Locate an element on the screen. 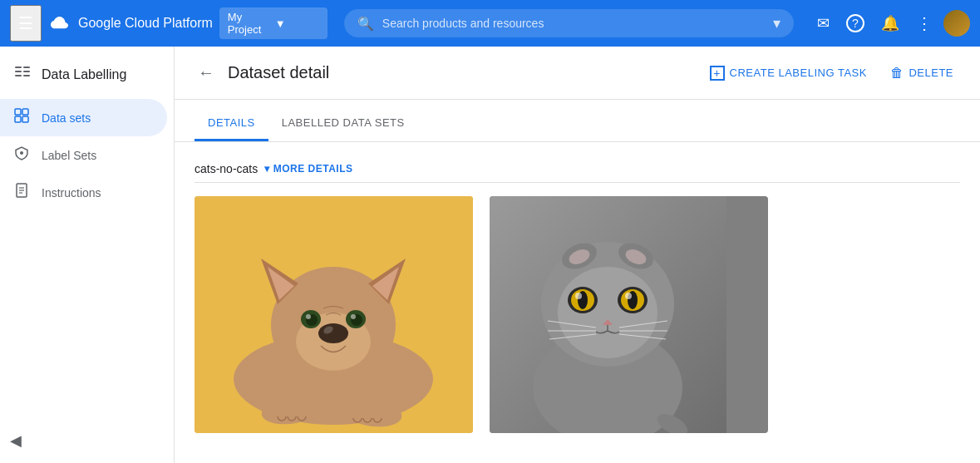 The width and height of the screenshot is (980, 463). help-icon: ? is located at coordinates (855, 23).